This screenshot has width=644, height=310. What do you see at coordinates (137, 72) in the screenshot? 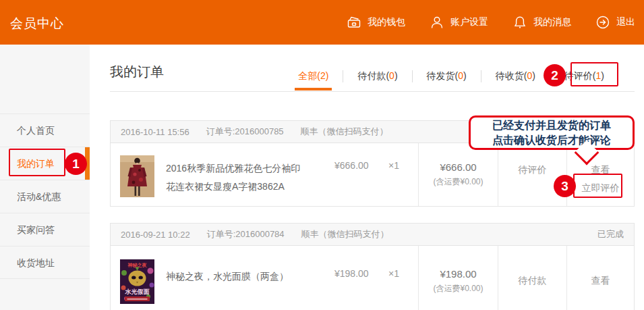
I see `page-title: 我的订单` at bounding box center [137, 72].